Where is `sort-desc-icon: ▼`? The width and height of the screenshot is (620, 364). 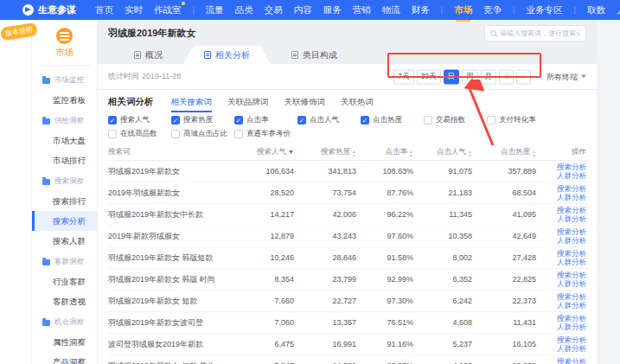 sort-desc-icon: ▼ is located at coordinates (291, 152).